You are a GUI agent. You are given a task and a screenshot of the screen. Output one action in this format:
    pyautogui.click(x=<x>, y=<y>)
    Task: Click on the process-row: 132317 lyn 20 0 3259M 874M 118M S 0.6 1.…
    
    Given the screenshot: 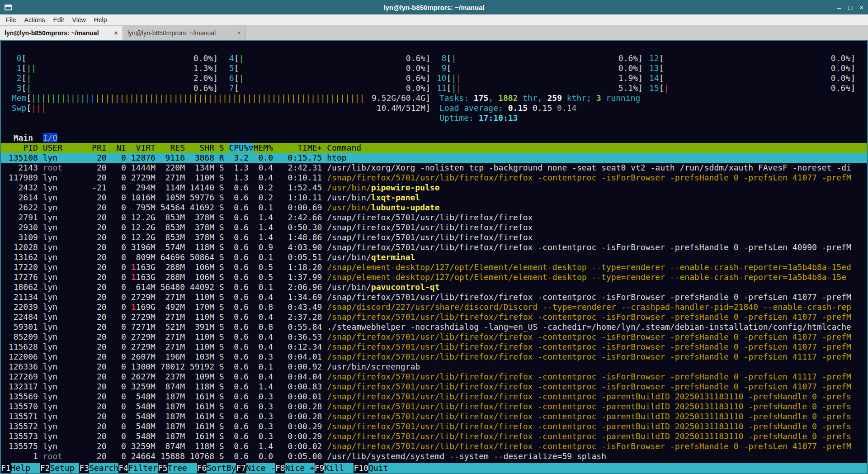 What is the action you would take?
    pyautogui.click(x=434, y=387)
    